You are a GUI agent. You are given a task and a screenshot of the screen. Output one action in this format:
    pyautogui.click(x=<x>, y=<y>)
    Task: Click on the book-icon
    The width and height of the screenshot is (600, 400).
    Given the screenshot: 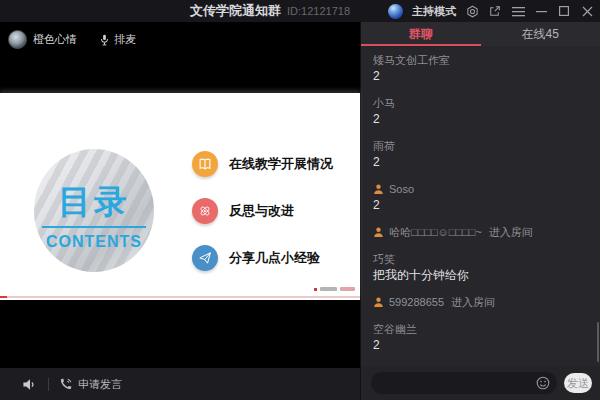 What is the action you would take?
    pyautogui.click(x=205, y=164)
    